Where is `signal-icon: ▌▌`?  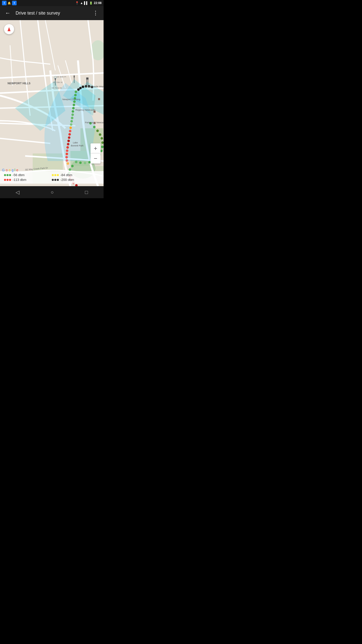 signal-icon: ▌▌ is located at coordinates (86, 3).